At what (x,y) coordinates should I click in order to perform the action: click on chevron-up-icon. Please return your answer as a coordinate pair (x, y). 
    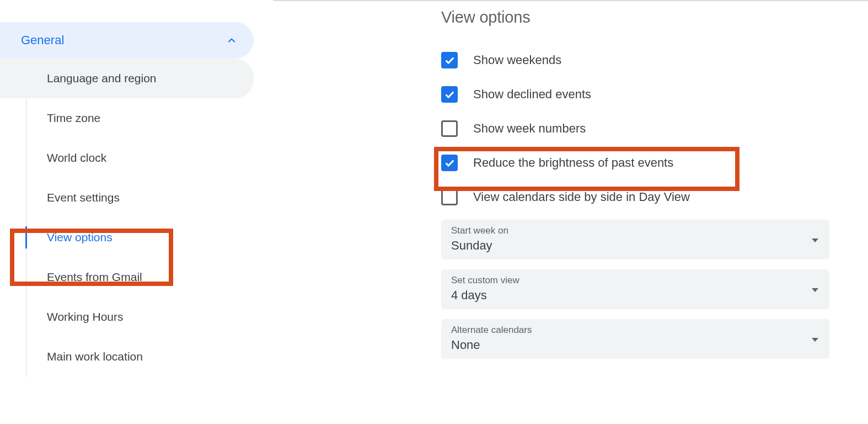
    Looking at the image, I should click on (232, 40).